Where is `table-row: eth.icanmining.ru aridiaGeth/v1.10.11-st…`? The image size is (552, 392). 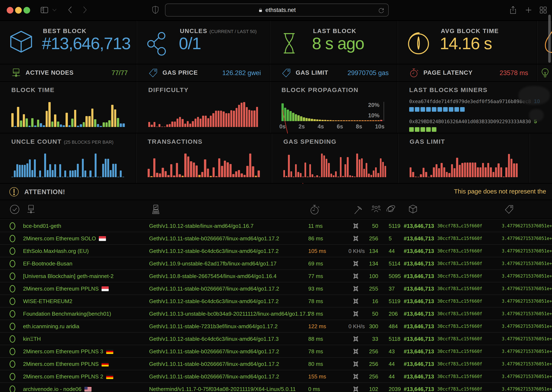
table-row: eth.icanmining.ru aridiaGeth/v1.10.11-st… is located at coordinates (276, 326).